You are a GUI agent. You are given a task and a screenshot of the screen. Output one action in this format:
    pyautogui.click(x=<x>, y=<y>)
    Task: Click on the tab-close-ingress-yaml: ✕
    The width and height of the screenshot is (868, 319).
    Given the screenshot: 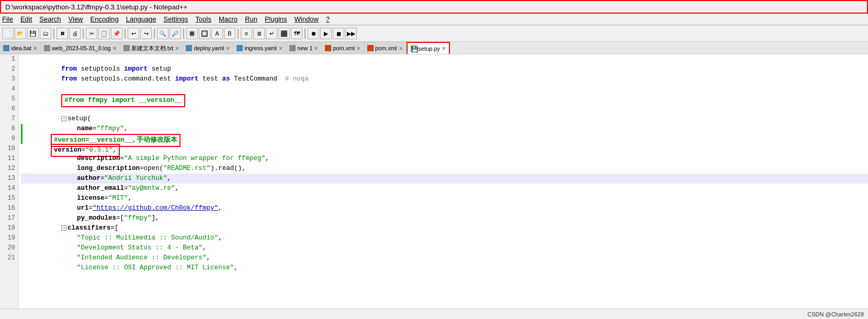 What is the action you would take?
    pyautogui.click(x=280, y=48)
    